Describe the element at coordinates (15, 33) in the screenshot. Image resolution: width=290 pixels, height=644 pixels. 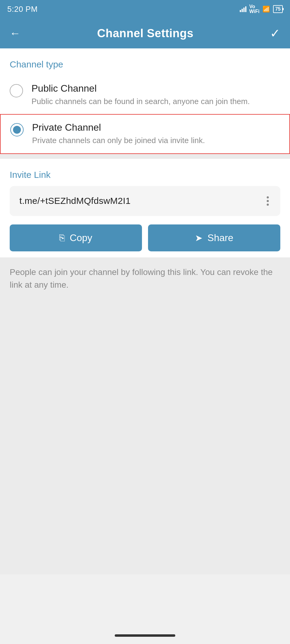
I see `back-button: ←` at that location.